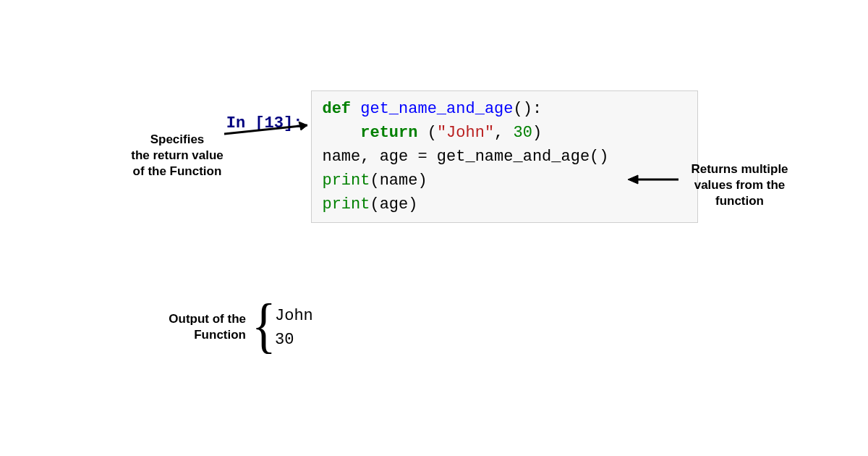 This screenshot has height=456, width=868. What do you see at coordinates (294, 316) in the screenshot?
I see `output-line-1: John` at bounding box center [294, 316].